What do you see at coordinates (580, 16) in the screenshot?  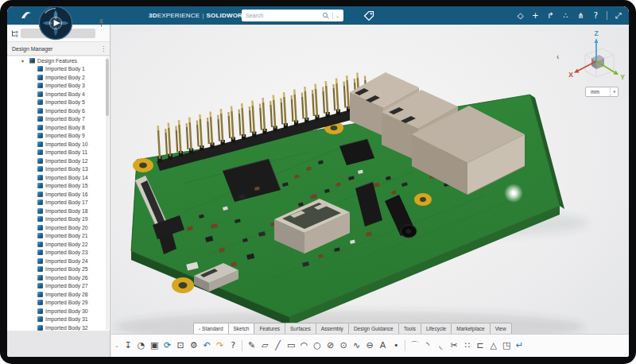 I see `shortcuts-icon: ⋔` at bounding box center [580, 16].